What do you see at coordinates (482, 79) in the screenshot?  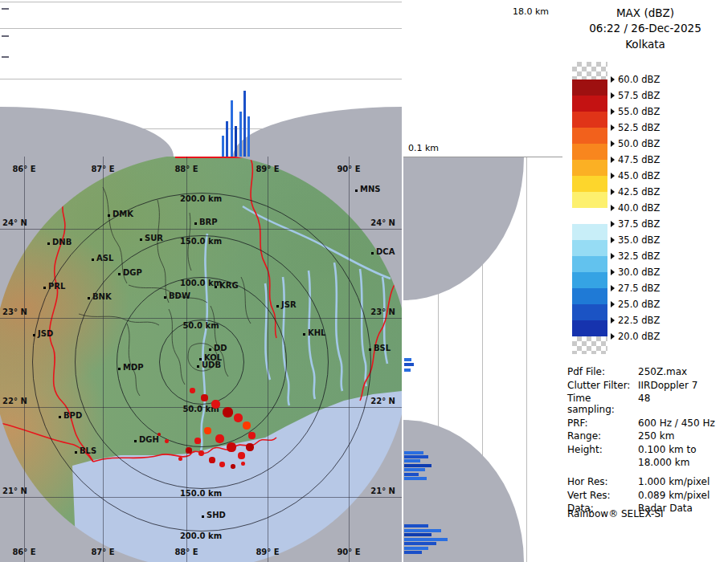 I see `height-axis-corner: 18.0 km 0.1 km` at bounding box center [482, 79].